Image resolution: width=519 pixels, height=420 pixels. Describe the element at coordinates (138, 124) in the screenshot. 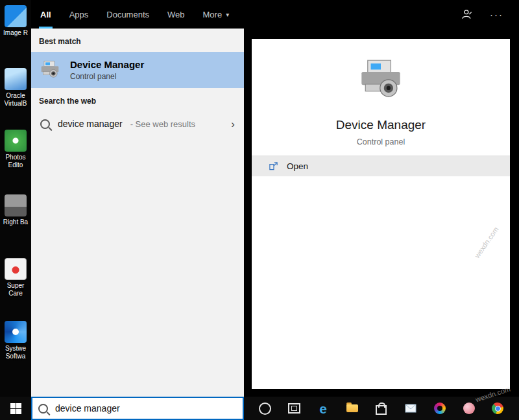

I see `web-result-device-manager: device manager - See web results ›` at that location.